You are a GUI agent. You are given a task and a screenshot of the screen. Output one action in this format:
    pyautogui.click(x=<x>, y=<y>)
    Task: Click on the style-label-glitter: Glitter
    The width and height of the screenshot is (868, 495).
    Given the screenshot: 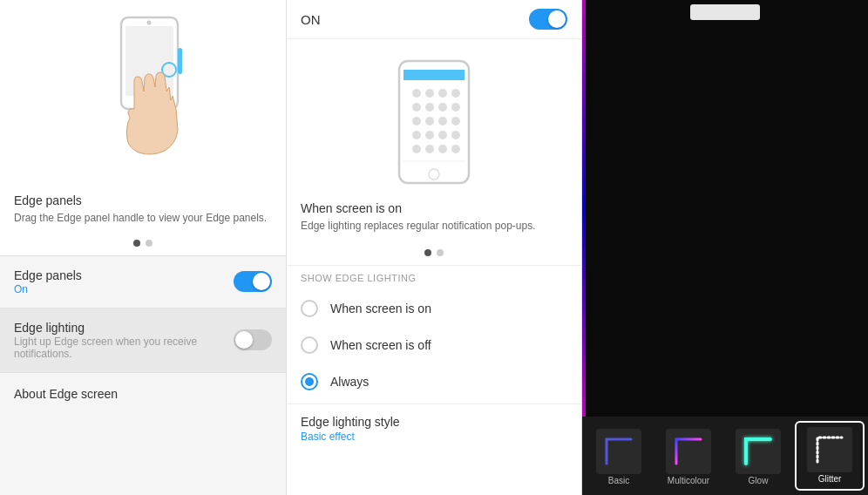 What is the action you would take?
    pyautogui.click(x=830, y=479)
    